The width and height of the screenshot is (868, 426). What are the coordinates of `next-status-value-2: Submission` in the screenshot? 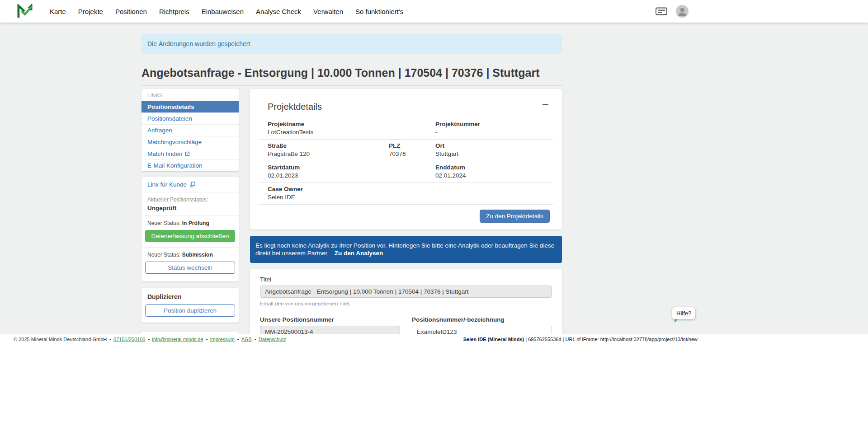 It's located at (198, 255).